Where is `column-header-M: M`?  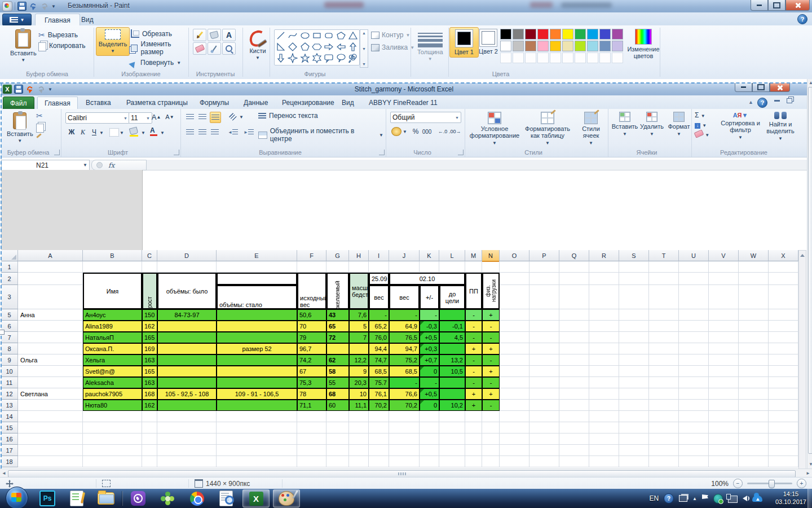 column-header-M: M is located at coordinates (474, 256).